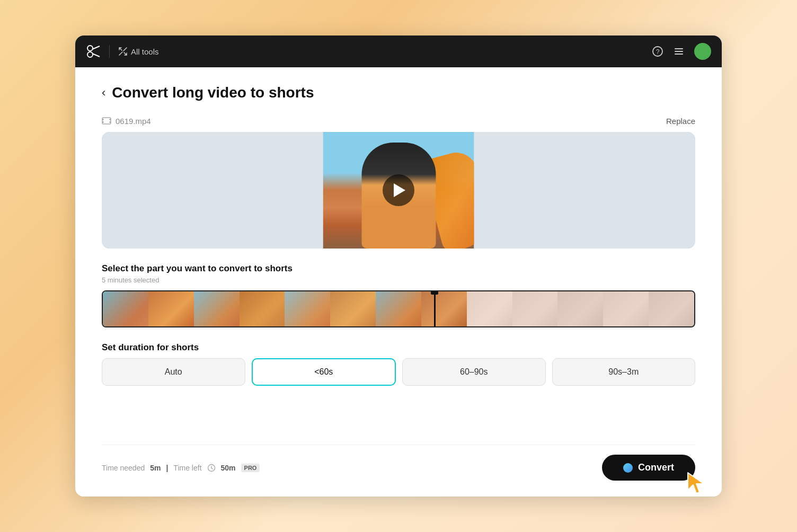 Image resolution: width=797 pixels, height=532 pixels. I want to click on film-icon, so click(107, 121).